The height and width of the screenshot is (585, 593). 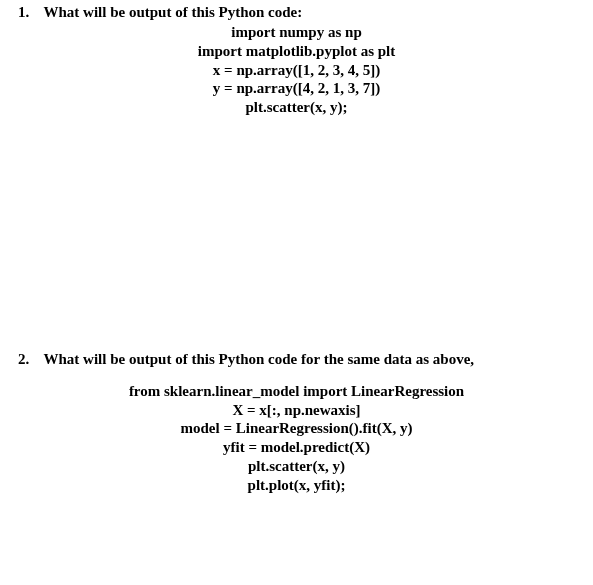 I want to click on code-line: x = np.array([1, 2, 3, 4, 5]), so click(x=296, y=70).